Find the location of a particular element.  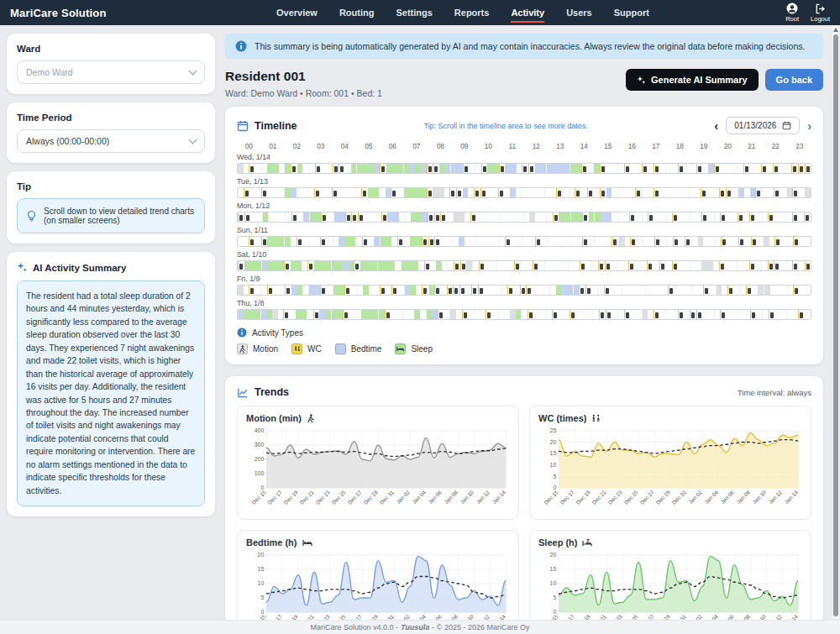

logout-label: Logout is located at coordinates (820, 18).